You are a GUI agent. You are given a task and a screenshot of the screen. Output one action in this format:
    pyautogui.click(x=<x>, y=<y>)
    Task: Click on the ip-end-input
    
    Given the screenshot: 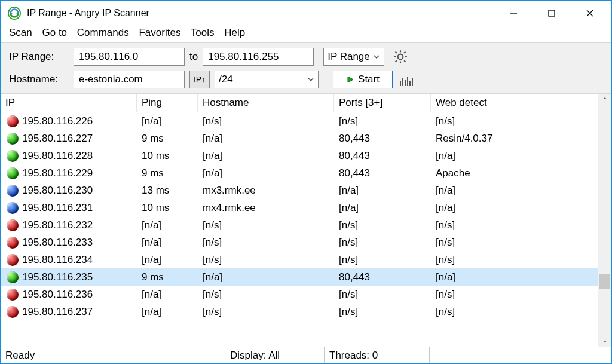 What is the action you would take?
    pyautogui.click(x=258, y=57)
    